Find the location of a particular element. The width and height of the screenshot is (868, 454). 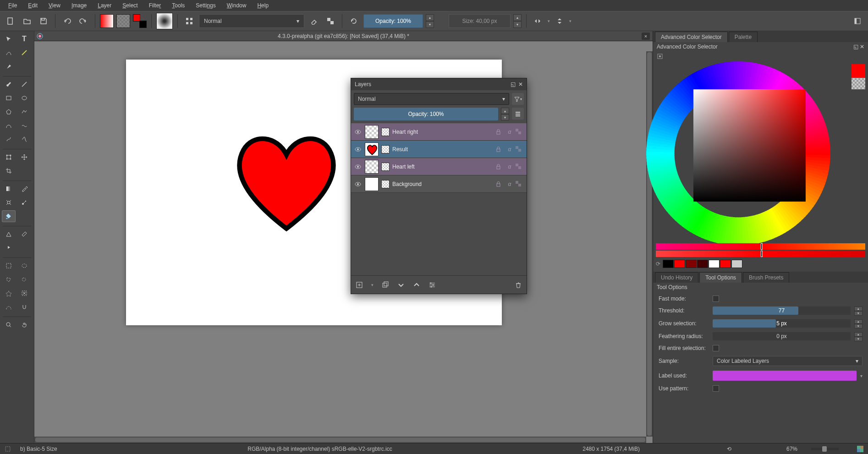

layer-blend-combo: Normal▾ is located at coordinates (432, 99).